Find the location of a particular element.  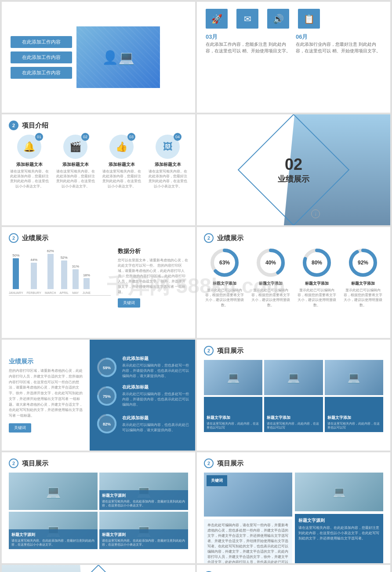

title-text-8: 项目展示 is located at coordinates (230, 351).